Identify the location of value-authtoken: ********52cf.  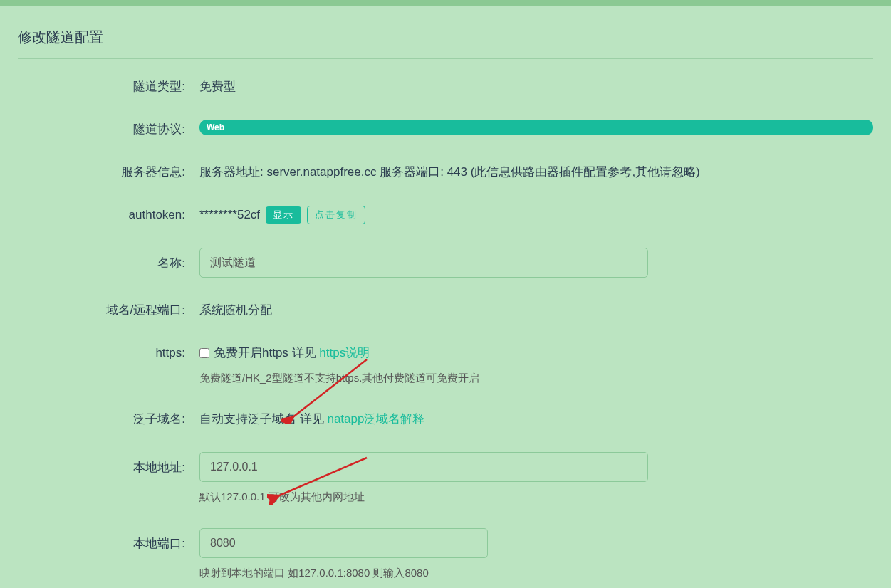
(229, 215).